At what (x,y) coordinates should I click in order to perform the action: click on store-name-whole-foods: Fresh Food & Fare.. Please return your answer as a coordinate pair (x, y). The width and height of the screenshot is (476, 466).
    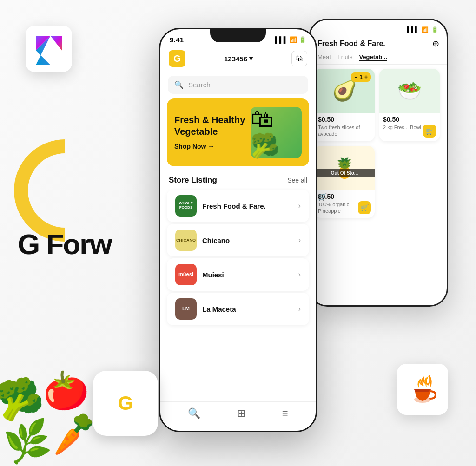
    Looking at the image, I should click on (234, 206).